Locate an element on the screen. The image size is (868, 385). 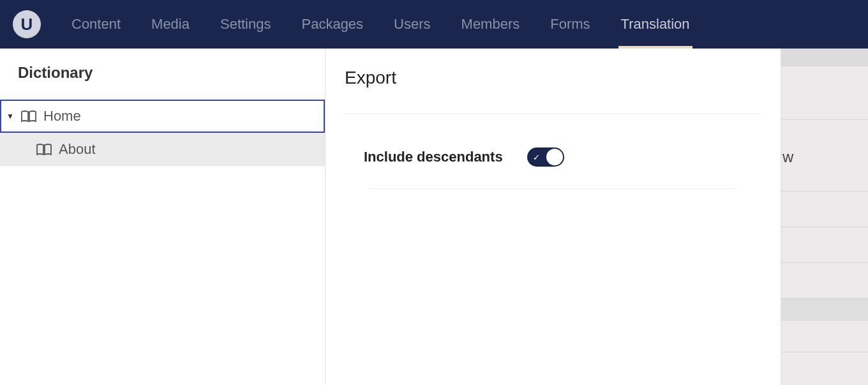
dictionary-tree: ▼ Home About is located at coordinates (162, 133).